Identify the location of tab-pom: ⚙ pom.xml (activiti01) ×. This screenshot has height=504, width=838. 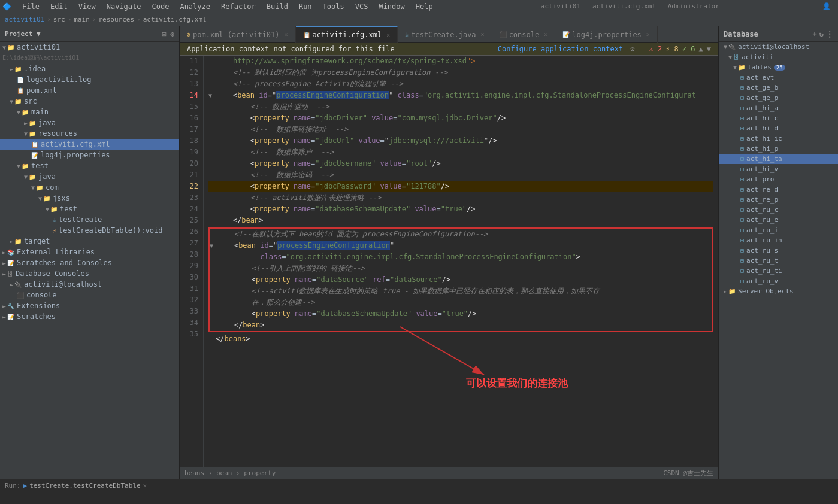
(238, 35).